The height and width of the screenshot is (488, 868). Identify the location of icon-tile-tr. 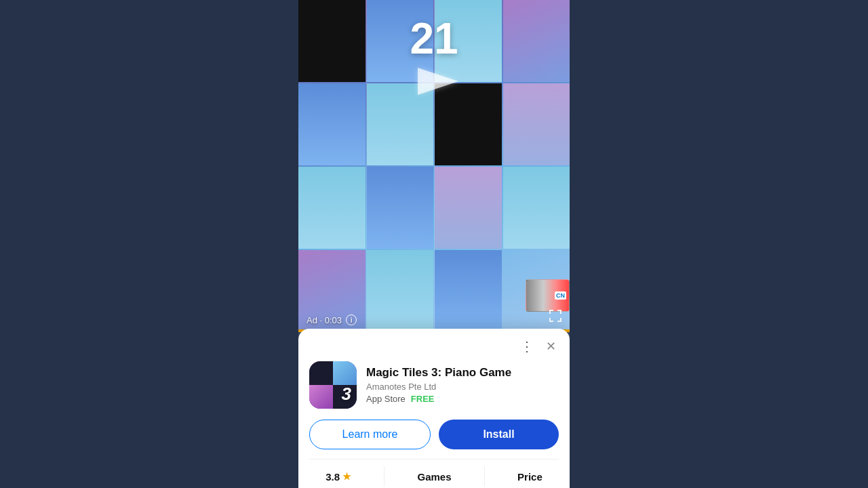
(344, 373).